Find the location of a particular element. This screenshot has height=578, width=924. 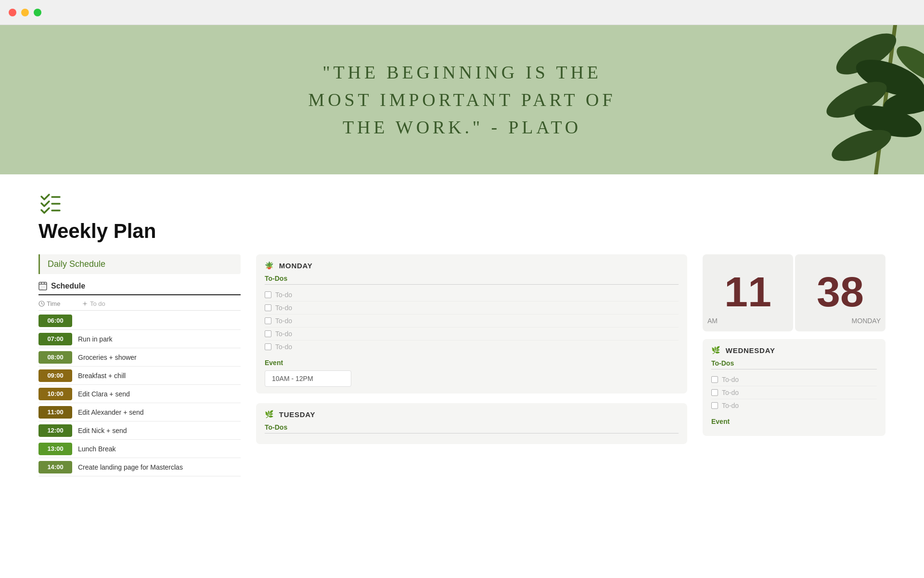

clock-ampm: AM is located at coordinates (712, 321).